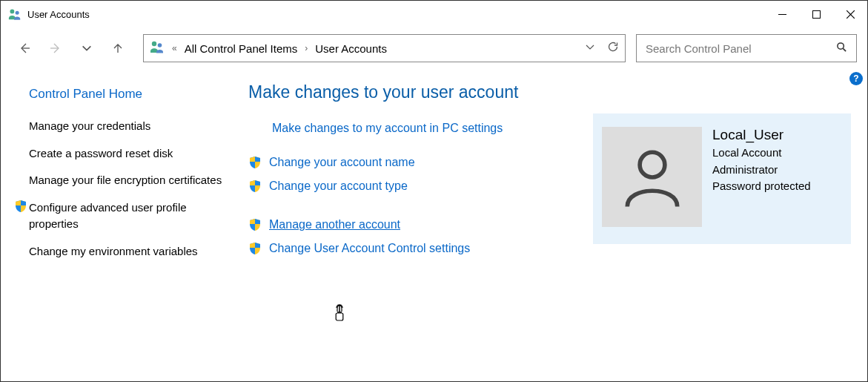  I want to click on cursor-icon, so click(342, 312).